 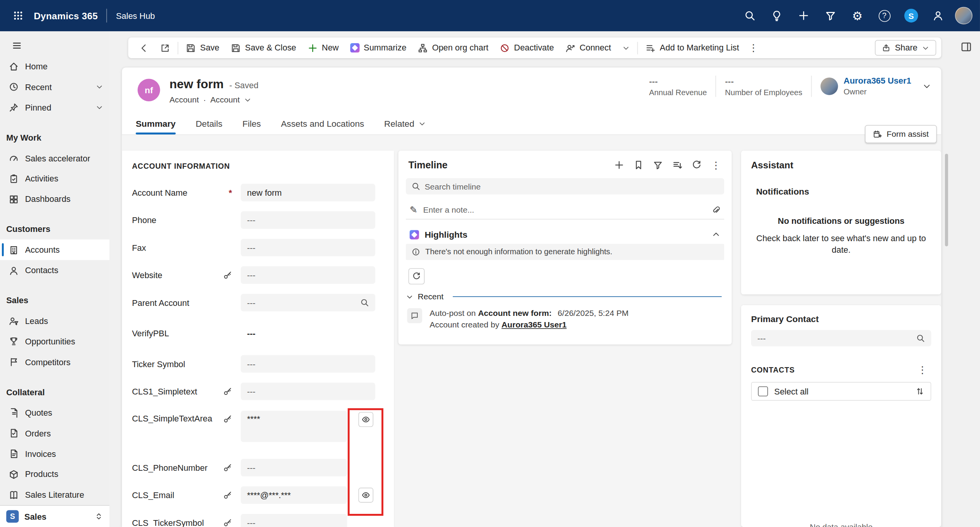 I want to click on command-overflow-chevron, so click(x=626, y=48).